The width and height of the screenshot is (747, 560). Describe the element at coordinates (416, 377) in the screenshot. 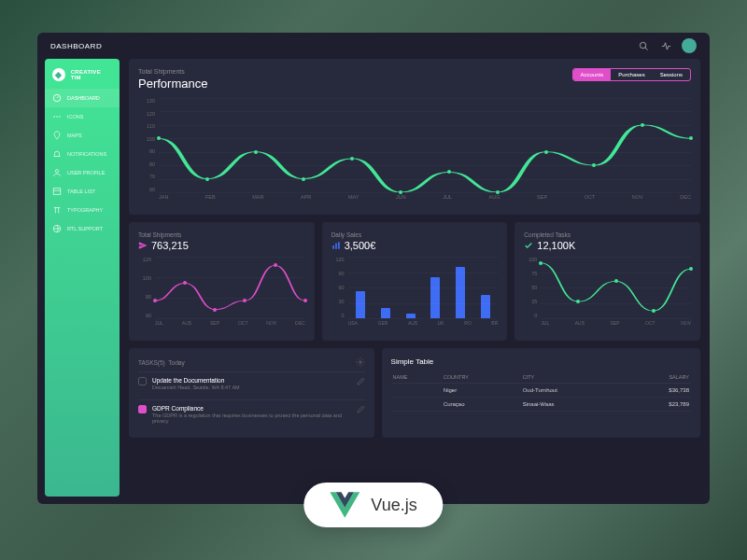

I see `table-header: NAME` at that location.